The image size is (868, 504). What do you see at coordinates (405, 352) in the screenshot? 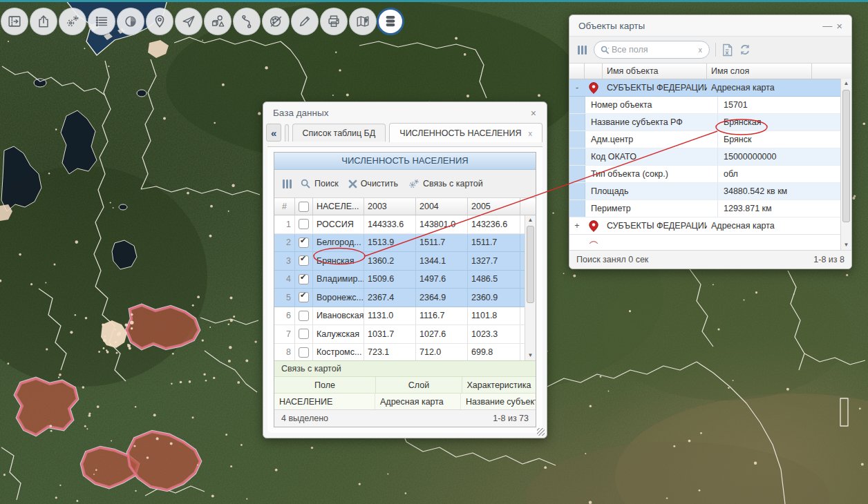
I see `table-row: 8 Костромс... 723.1 712.0 699.8` at bounding box center [405, 352].